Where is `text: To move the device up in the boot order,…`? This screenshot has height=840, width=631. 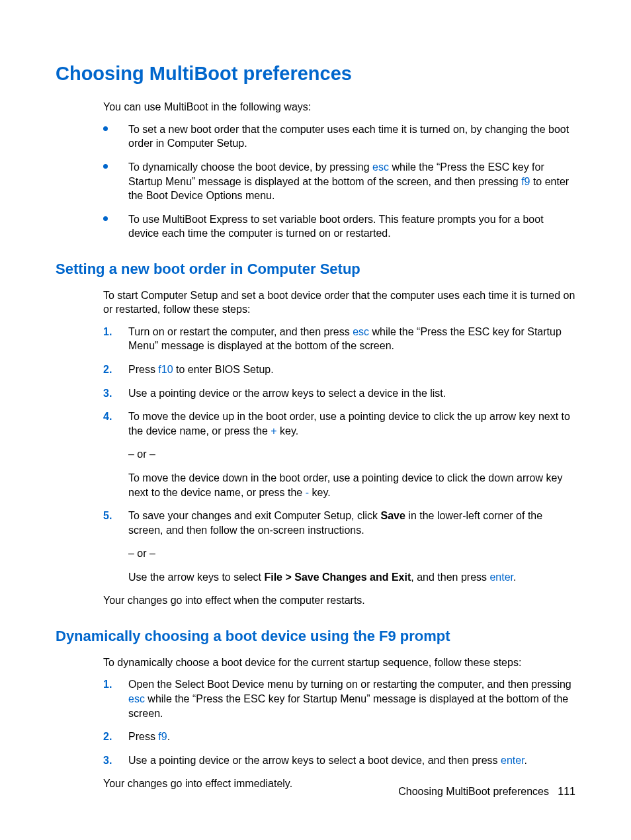
text: To move the device up in the boot order,… is located at coordinates (349, 423).